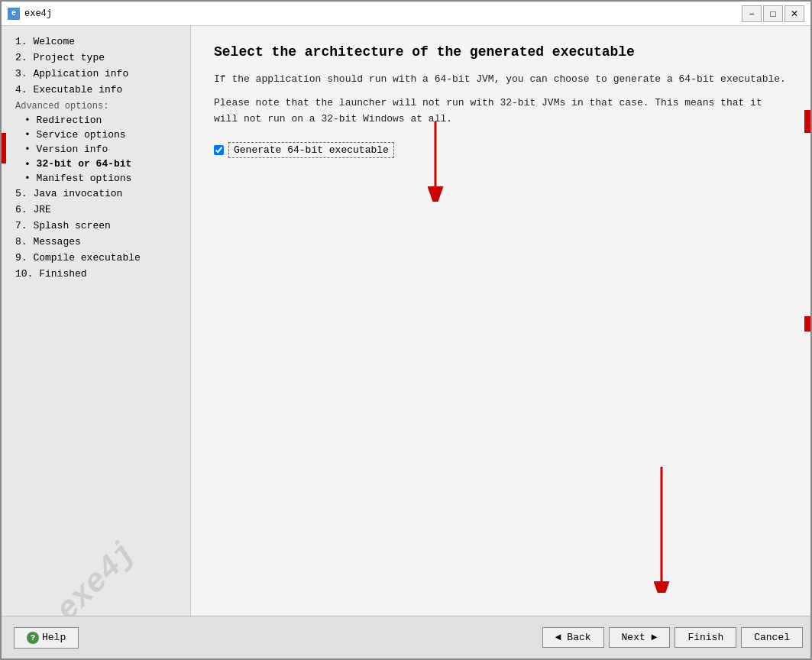 The image size is (812, 660). Describe the element at coordinates (96, 134) in the screenshot. I see `sidebar-sub-service-options: • Service options` at that location.